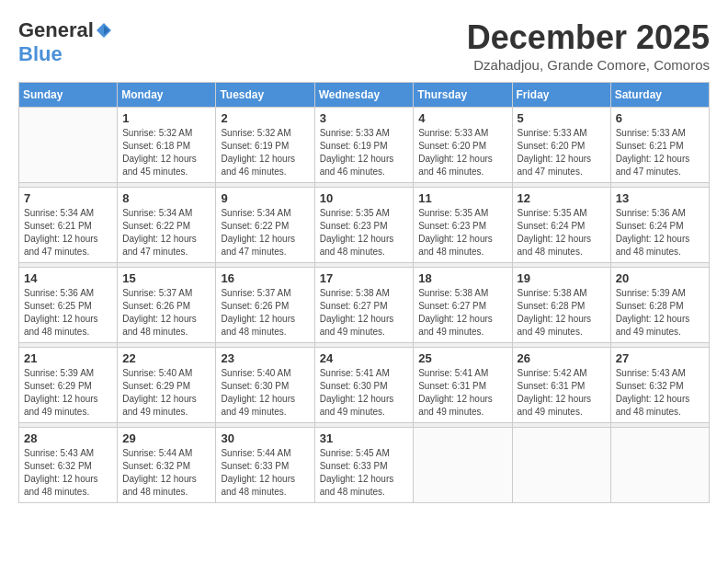 Image resolution: width=728 pixels, height=563 pixels. Describe the element at coordinates (463, 305) in the screenshot. I see `calendar-cell-w3-d5: 18Sunrise: 5:38 AM Sunset: 6:27 PM Dayli…` at that location.